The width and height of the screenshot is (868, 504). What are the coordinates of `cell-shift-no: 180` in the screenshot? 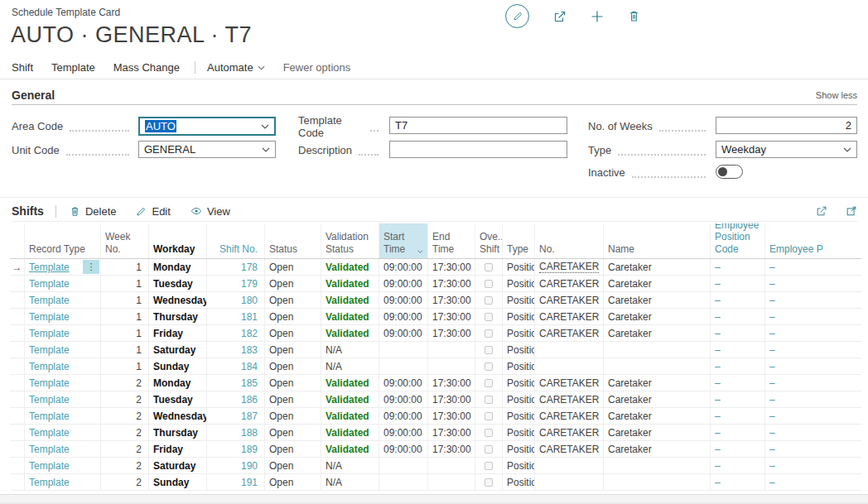 It's located at (236, 300).